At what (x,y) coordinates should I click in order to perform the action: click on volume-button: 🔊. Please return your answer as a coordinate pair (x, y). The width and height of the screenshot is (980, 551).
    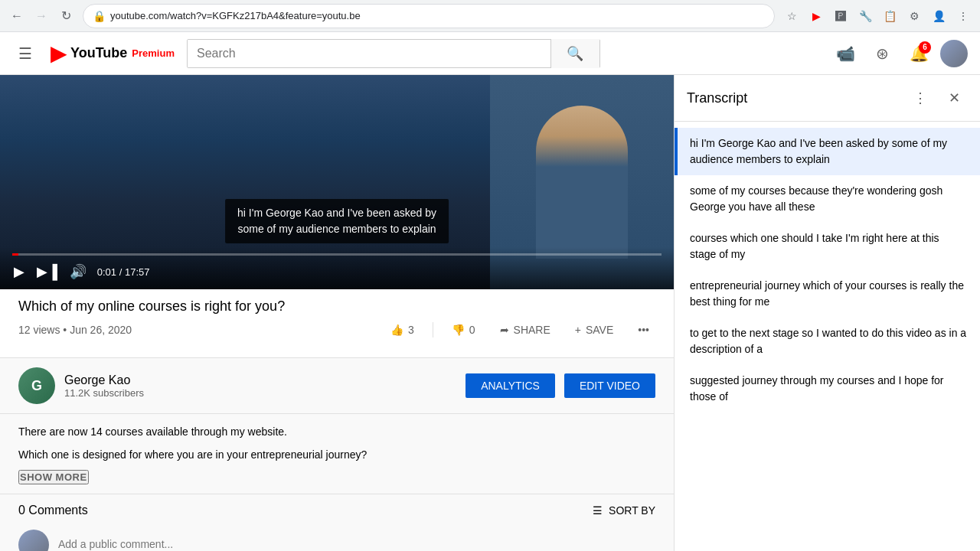
    Looking at the image, I should click on (78, 272).